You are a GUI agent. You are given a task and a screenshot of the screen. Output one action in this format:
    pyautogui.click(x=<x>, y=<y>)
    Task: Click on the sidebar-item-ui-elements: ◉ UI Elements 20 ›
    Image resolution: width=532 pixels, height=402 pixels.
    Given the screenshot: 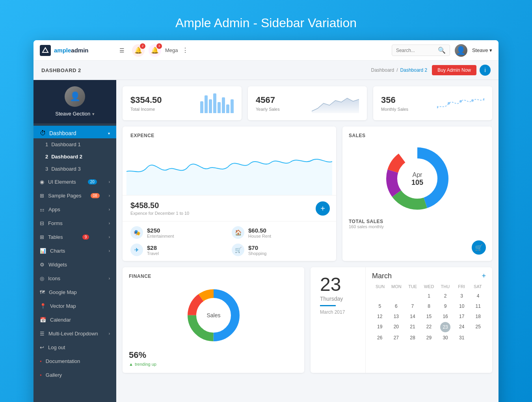 What is the action you would take?
    pyautogui.click(x=75, y=182)
    